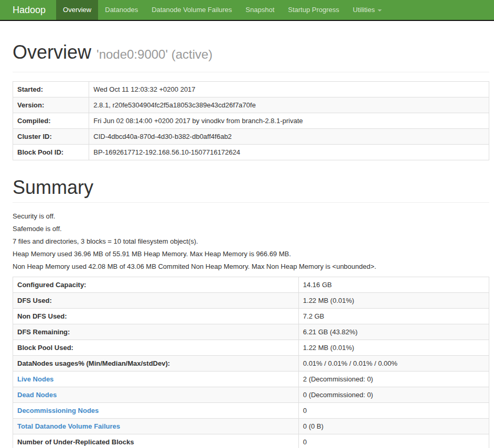  Describe the element at coordinates (51, 121) in the screenshot. I see `overview-row-label: Compiled:` at that location.